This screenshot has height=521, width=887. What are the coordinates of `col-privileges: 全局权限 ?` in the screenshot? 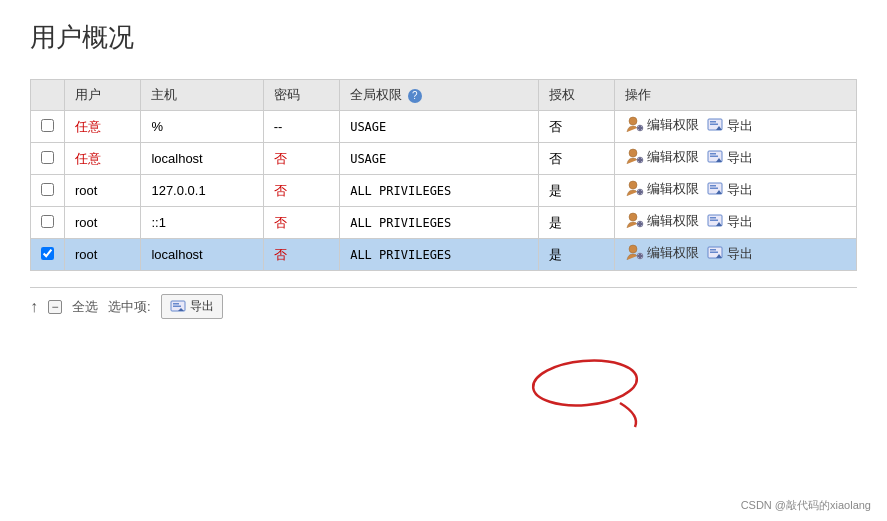 It's located at (440, 96).